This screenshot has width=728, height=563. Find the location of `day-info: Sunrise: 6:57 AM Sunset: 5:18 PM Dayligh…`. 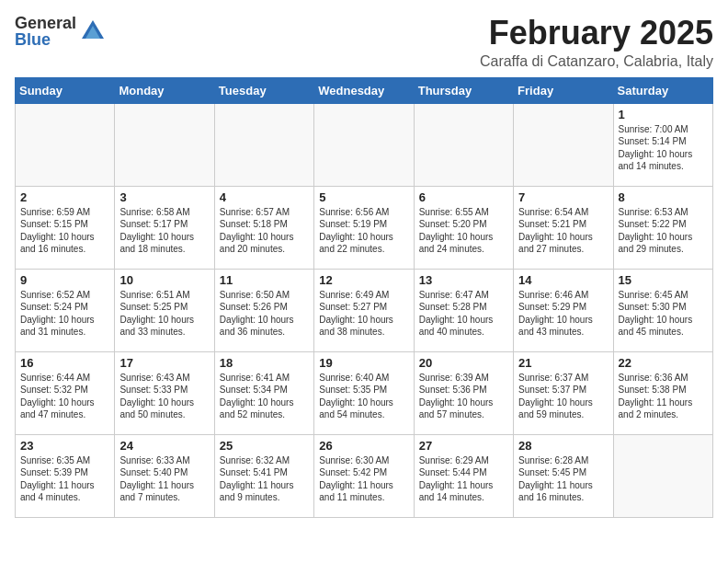

day-info: Sunrise: 6:57 AM Sunset: 5:18 PM Dayligh… is located at coordinates (265, 231).